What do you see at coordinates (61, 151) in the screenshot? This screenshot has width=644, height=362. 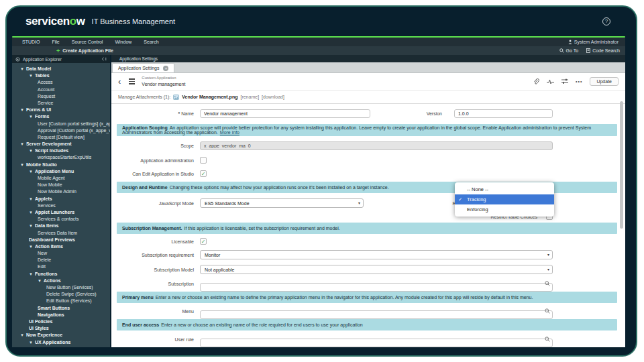 I see `tree-item-script-includes: ▼Script Includes` at bounding box center [61, 151].